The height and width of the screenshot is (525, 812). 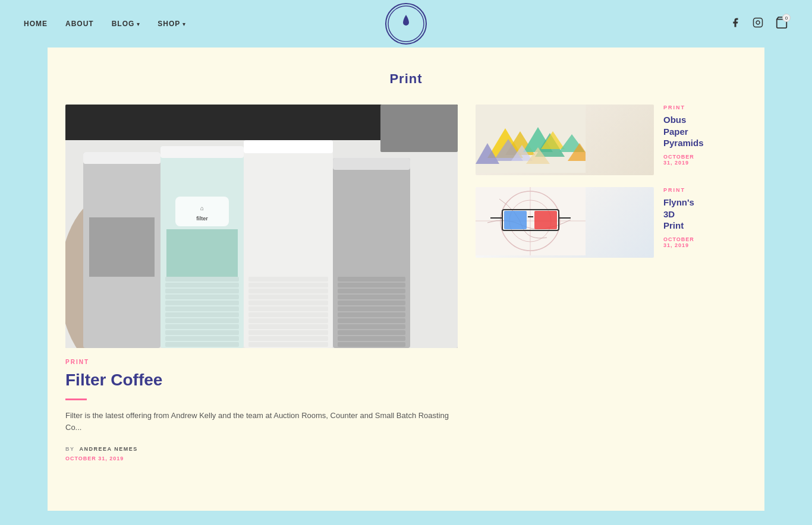 What do you see at coordinates (36, 24) in the screenshot?
I see `nav-home: HOME` at bounding box center [36, 24].